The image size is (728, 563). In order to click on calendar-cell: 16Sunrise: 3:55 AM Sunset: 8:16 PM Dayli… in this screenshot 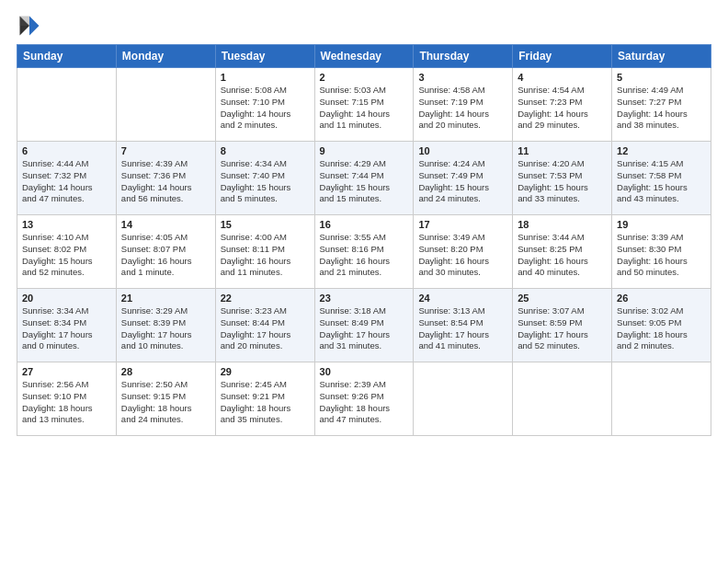, I will do `click(364, 252)`.